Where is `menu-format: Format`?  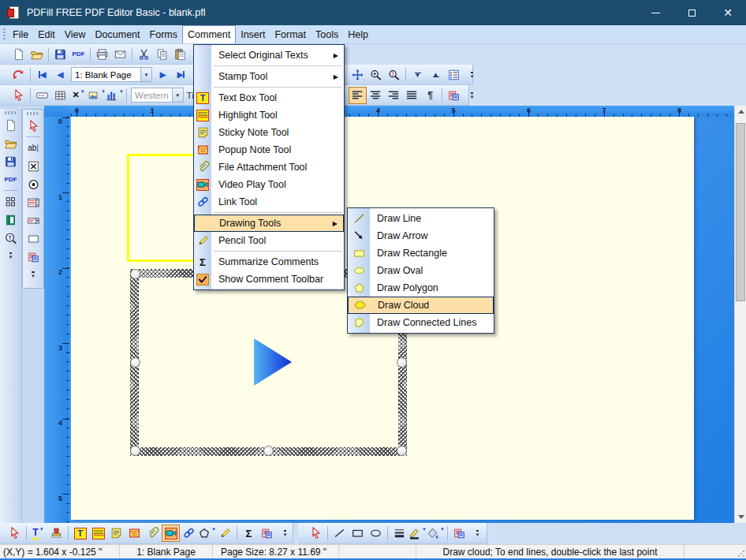 menu-format: Format is located at coordinates (290, 35).